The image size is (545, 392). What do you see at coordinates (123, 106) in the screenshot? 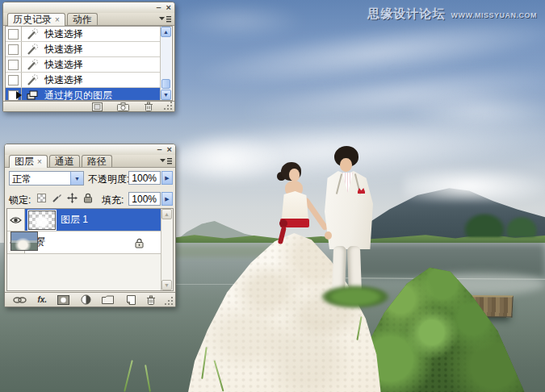
I see `new-snapshot-icon` at bounding box center [123, 106].